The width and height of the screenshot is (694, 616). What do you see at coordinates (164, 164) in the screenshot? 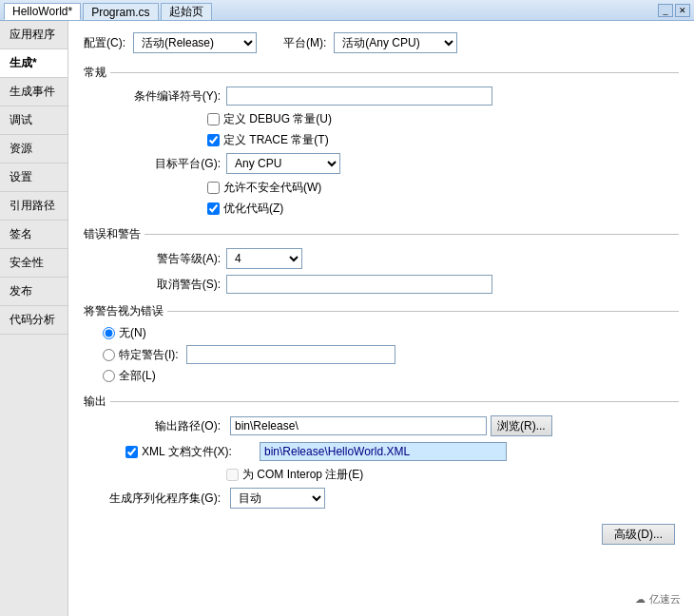
I see `target-platform-label: 目标平台(G):` at bounding box center [164, 164].